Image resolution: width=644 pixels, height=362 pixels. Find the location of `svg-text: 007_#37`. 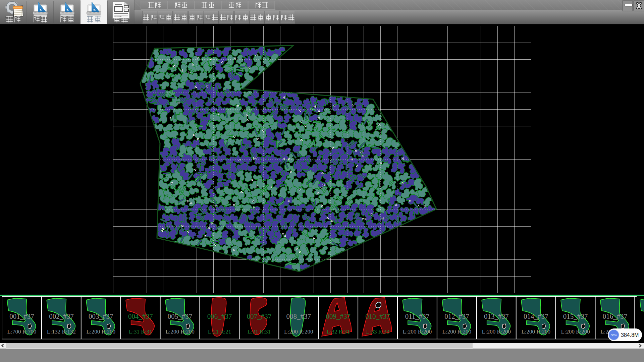

svg-text: 007_#37 is located at coordinates (259, 316).